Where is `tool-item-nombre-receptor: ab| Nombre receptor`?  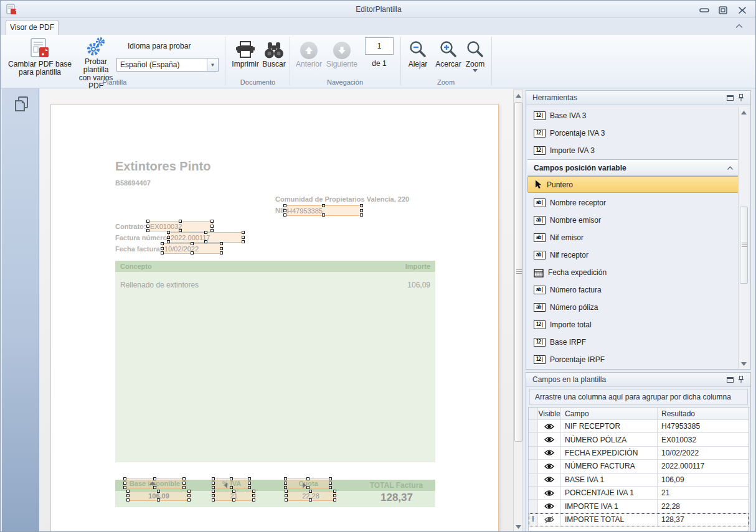 tool-item-nombre-receptor: ab| Nombre receptor is located at coordinates (633, 203).